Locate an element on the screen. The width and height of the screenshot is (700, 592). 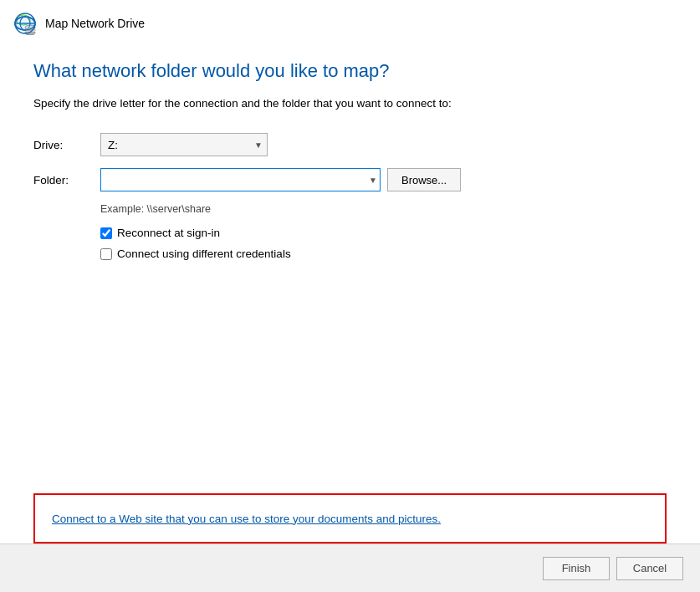
folder-input-group: ▼ Browse... is located at coordinates (281, 180).